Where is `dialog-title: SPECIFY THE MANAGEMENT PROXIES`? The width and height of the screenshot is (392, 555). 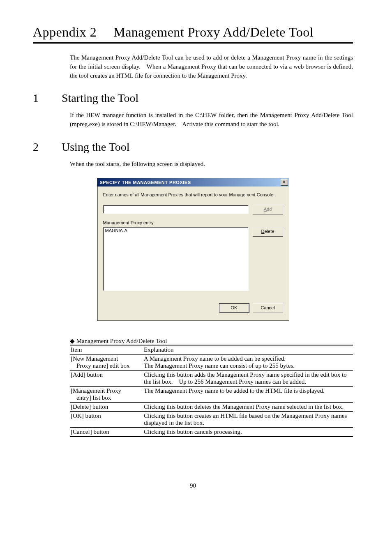
dialog-title: SPECIFY THE MANAGEMENT PROXIES is located at coordinates (145, 182).